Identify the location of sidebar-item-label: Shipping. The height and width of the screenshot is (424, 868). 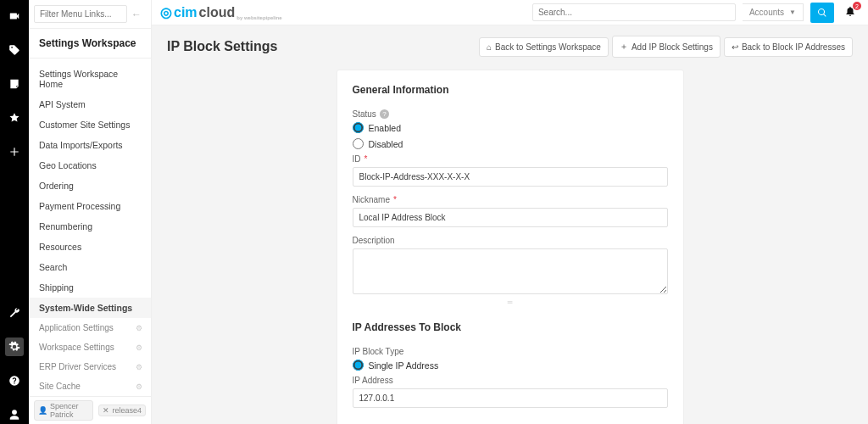
(56, 287).